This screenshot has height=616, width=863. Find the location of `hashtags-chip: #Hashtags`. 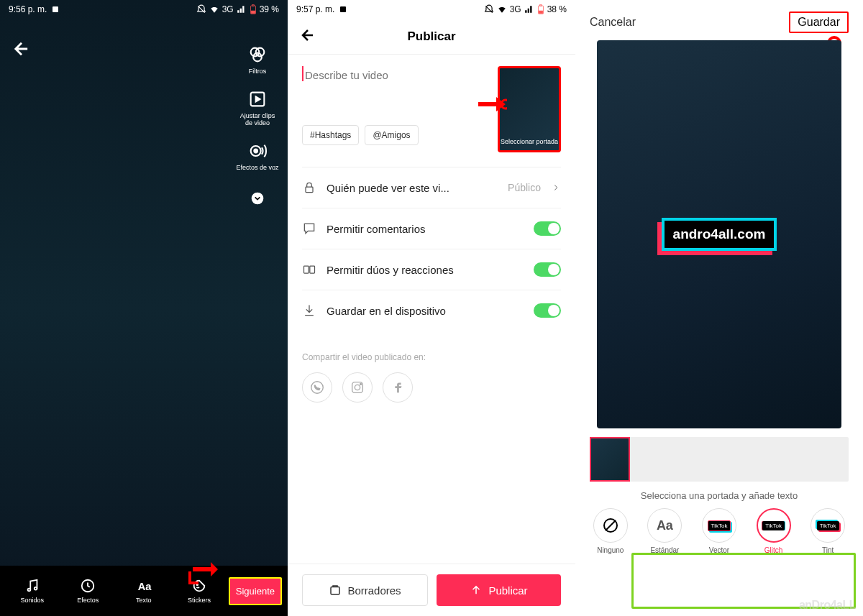

hashtags-chip: #Hashtags is located at coordinates (331, 135).